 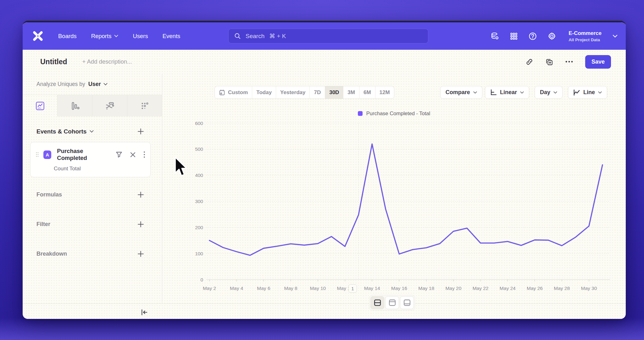 What do you see at coordinates (351, 93) in the screenshot?
I see `range-label: 3M` at bounding box center [351, 93].